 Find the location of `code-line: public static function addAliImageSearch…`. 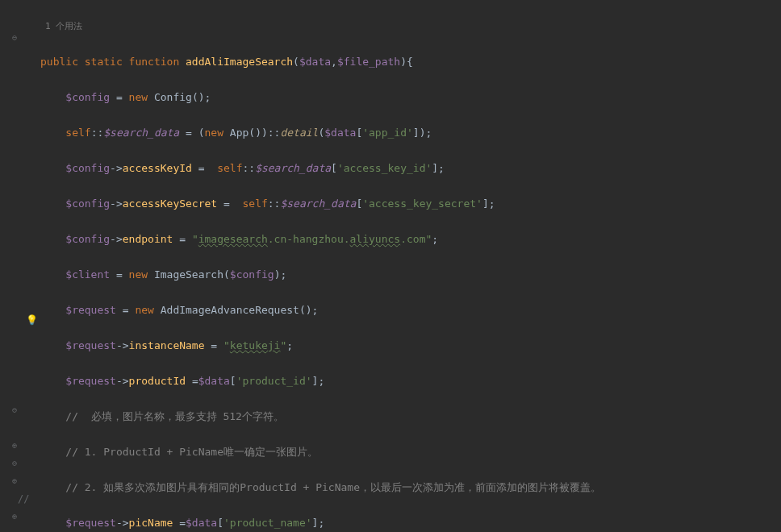

code-line: public static function addAliImageSearch… is located at coordinates (411, 62).